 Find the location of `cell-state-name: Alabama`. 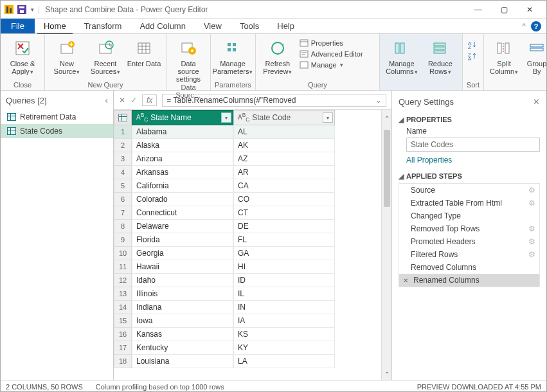

cell-state-name: Alabama is located at coordinates (183, 132).